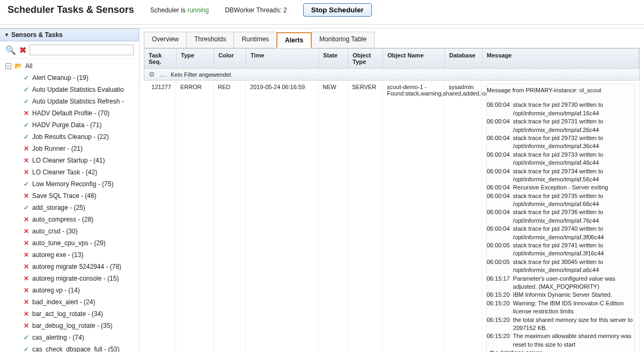  Describe the element at coordinates (294, 40) in the screenshot. I see `tab-alerts: Alerts` at that location.